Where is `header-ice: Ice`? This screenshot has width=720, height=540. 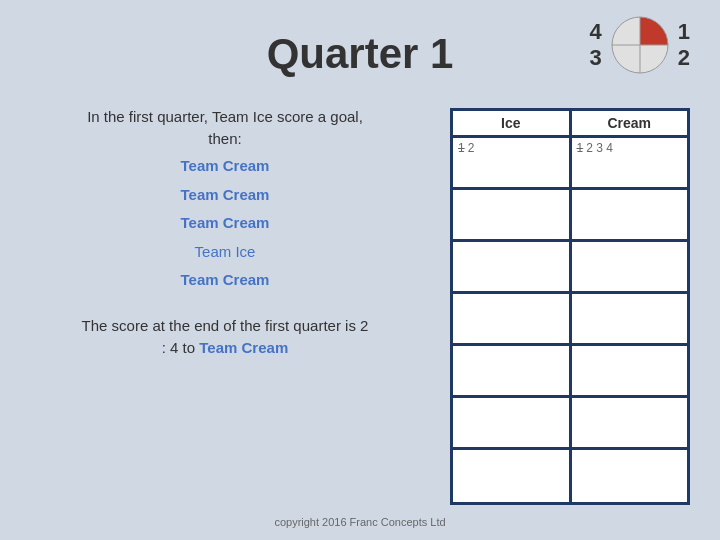
header-ice: Ice is located at coordinates (512, 123).